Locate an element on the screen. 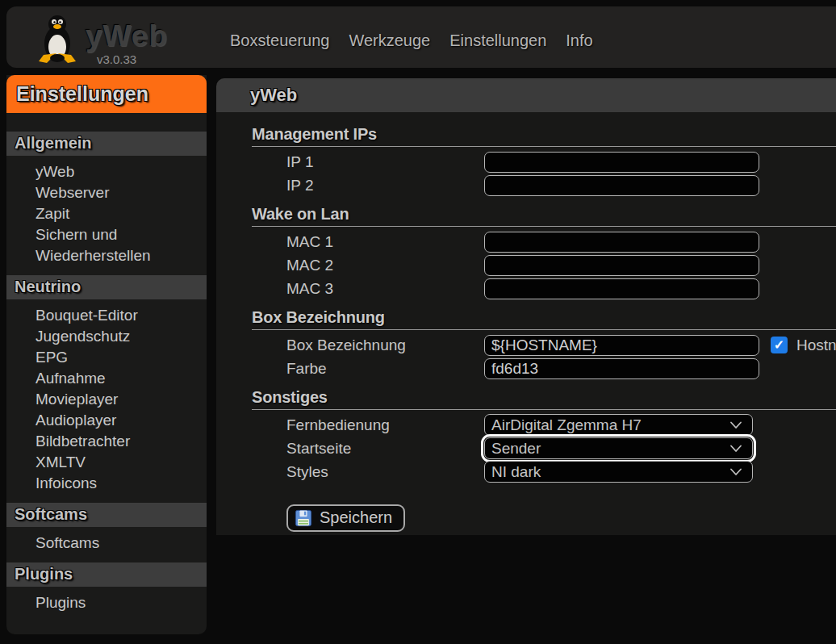  select-styles: NI dark is located at coordinates (618, 471).